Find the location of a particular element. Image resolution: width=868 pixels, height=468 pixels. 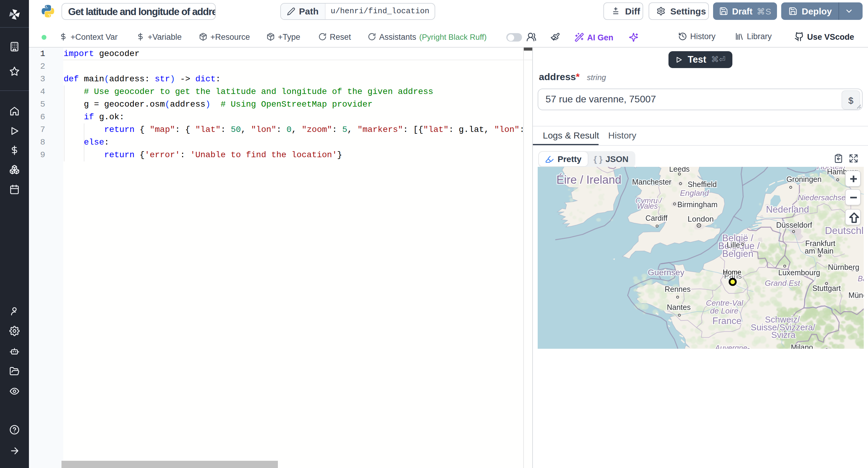

svg-text: Stuttgart is located at coordinates (827, 288).